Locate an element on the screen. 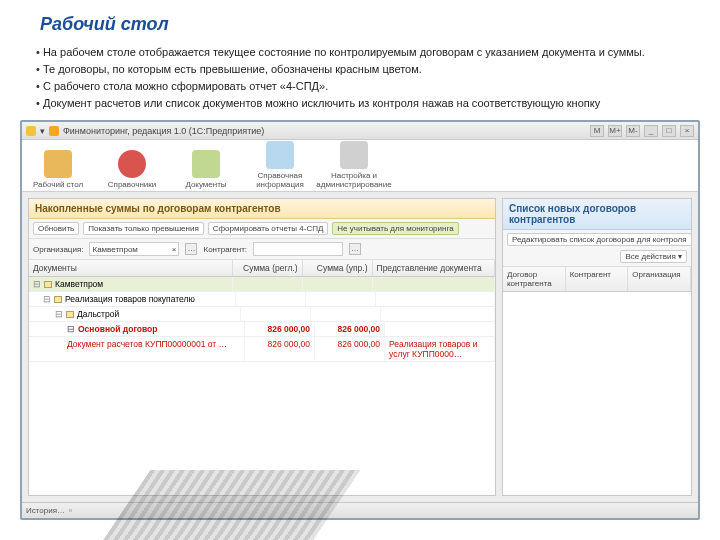  cell-doc: ⊟Дальстрой is located at coordinates (135, 314).